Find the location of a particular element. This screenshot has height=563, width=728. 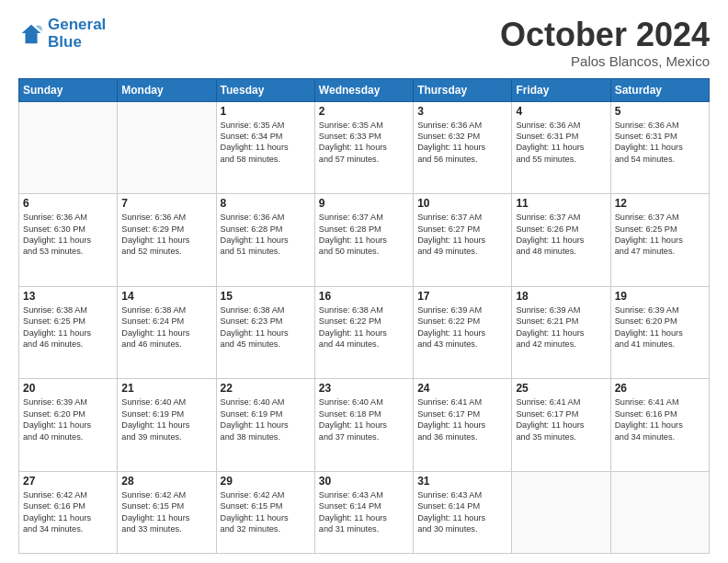

calendar-day-cell: 19Sunrise: 6:39 AMSunset: 6:20 PMDayligh… is located at coordinates (660, 333).